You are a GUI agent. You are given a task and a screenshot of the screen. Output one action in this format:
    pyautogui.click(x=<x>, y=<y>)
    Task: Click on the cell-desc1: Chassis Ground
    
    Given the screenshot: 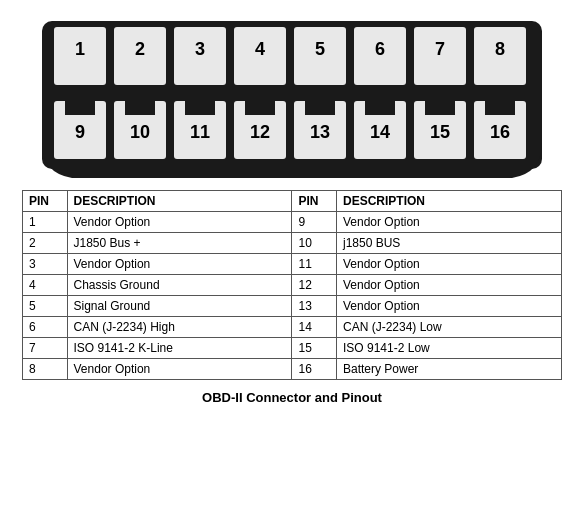 What is the action you would take?
    pyautogui.click(x=180, y=286)
    